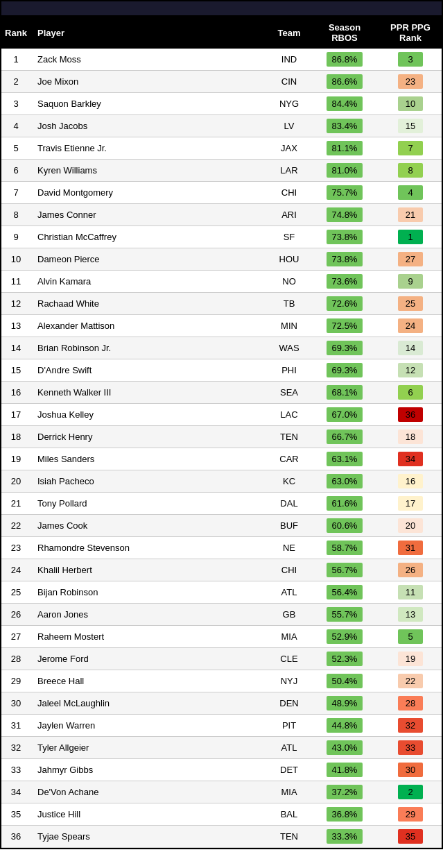 The height and width of the screenshot is (868, 443). Describe the element at coordinates (222, 459) in the screenshot. I see `table-row: 19 Miles Sanders CAR 63.1% 34` at that location.